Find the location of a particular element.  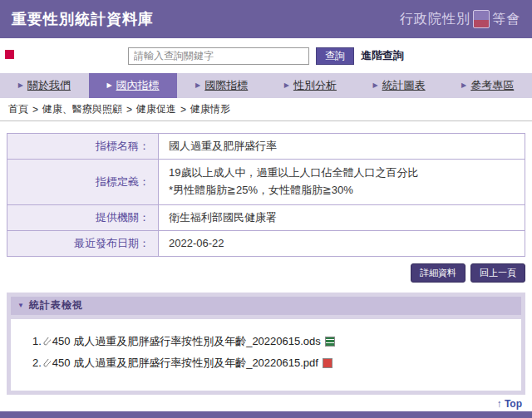

breadcrumb-category: 健康、醫療與照顧 is located at coordinates (82, 110).